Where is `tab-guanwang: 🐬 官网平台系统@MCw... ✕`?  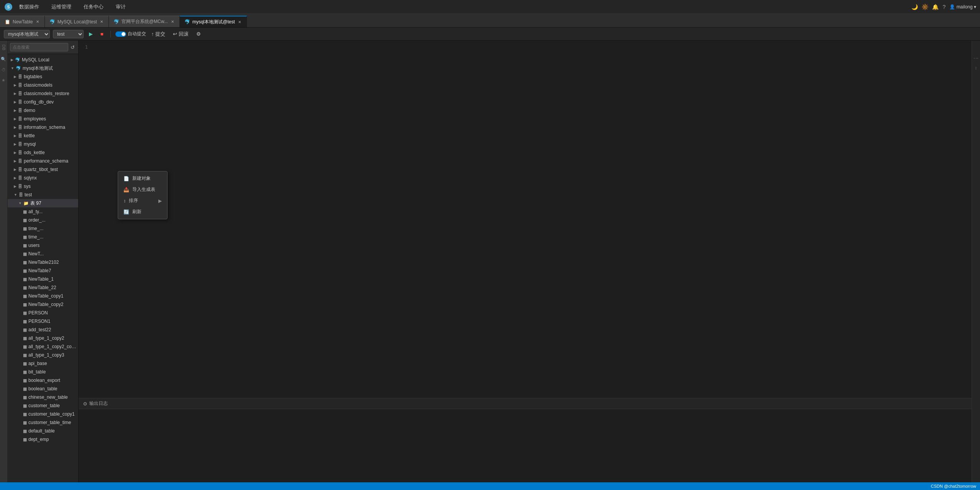 tab-guanwang: 🐬 官网平台系统@MCw... ✕ is located at coordinates (144, 21).